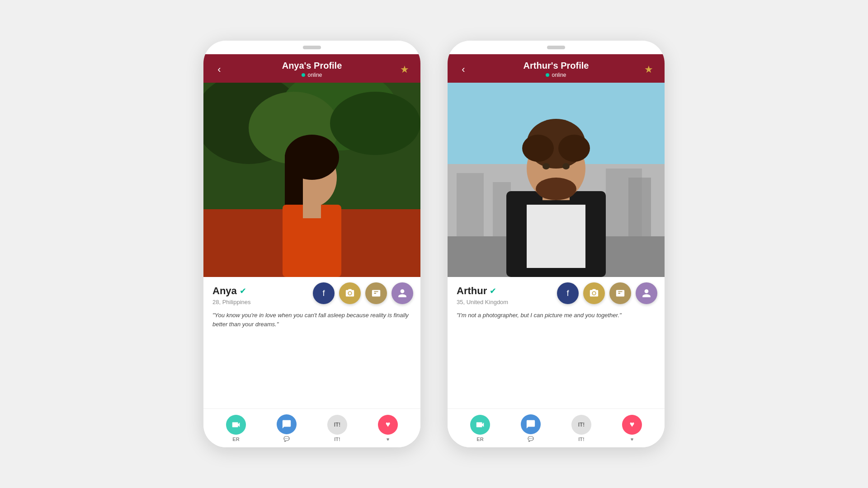 The image size is (868, 488). I want to click on it-action-anya: IT! IT!, so click(337, 428).